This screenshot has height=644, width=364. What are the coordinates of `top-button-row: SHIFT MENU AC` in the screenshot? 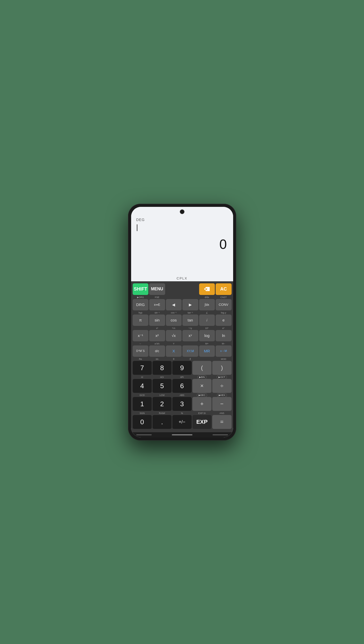 It's located at (182, 289).